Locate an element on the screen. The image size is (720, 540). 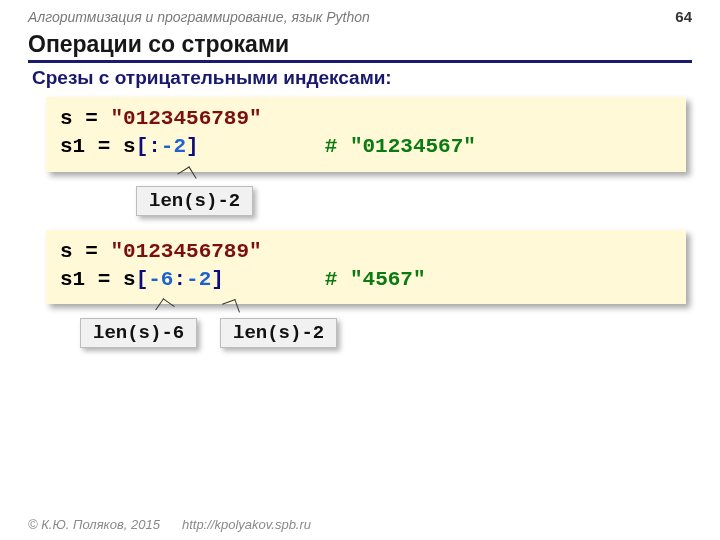
annotation-len-s-minus-6: len(s)-6 is located at coordinates (138, 333).